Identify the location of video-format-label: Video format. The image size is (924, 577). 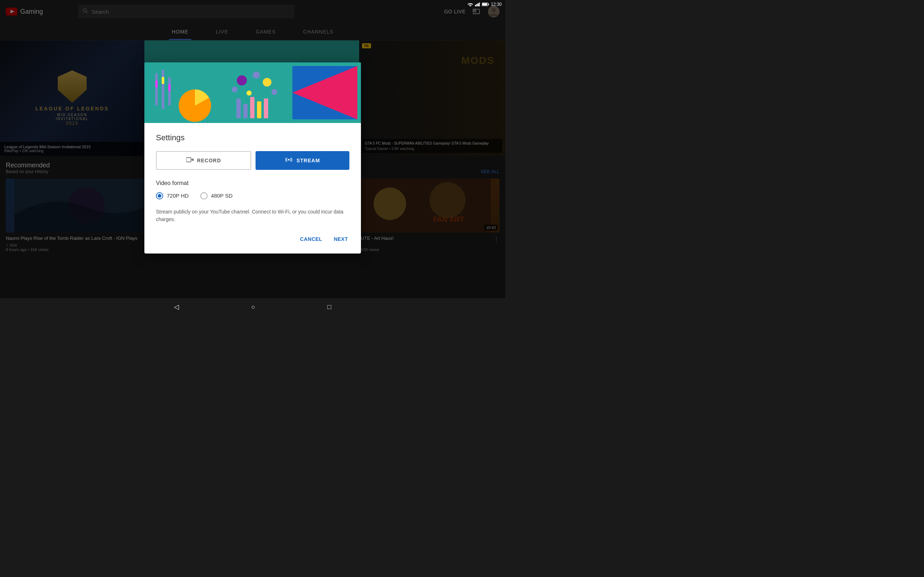
(253, 183).